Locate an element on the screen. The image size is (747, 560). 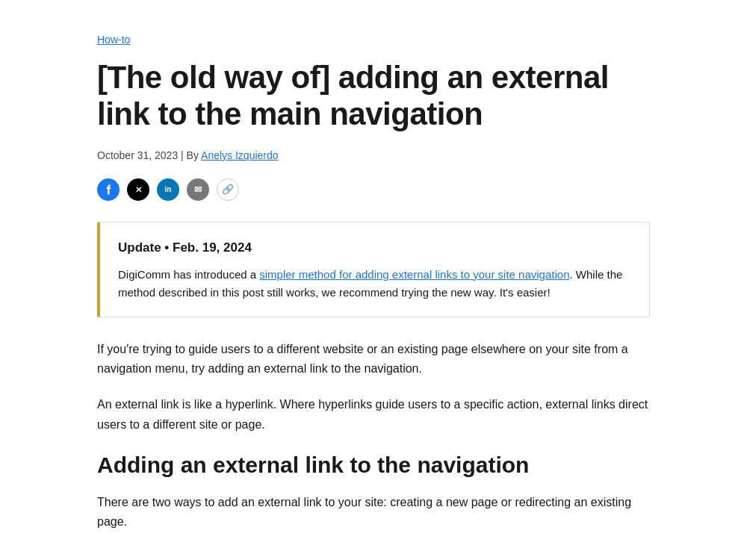
copy-link-button: 🔗 is located at coordinates (228, 190).